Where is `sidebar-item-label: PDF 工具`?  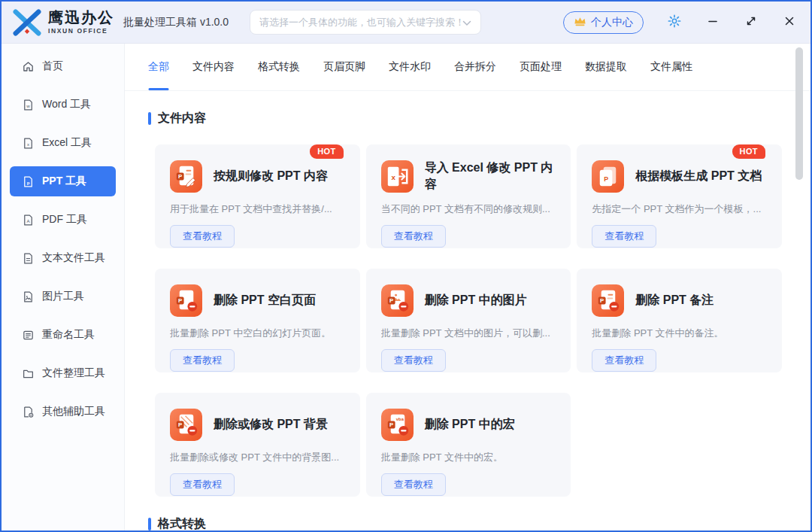 sidebar-item-label: PDF 工具 is located at coordinates (65, 220).